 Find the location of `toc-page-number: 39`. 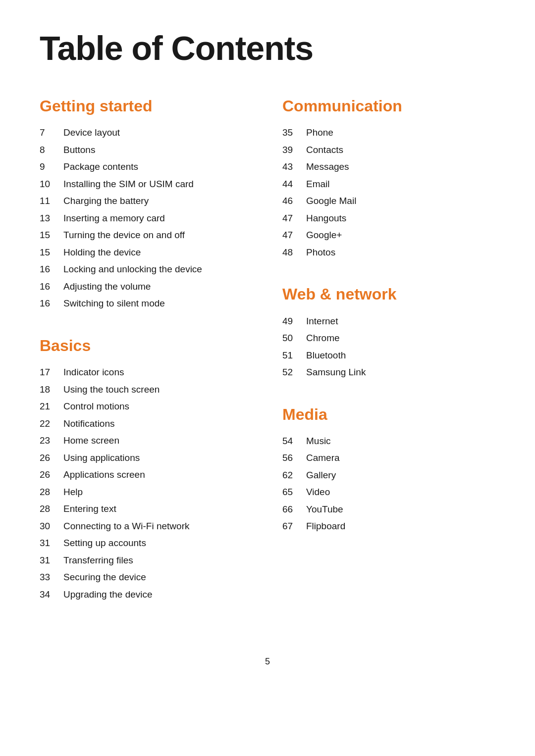

toc-page-number: 39 is located at coordinates (294, 151).